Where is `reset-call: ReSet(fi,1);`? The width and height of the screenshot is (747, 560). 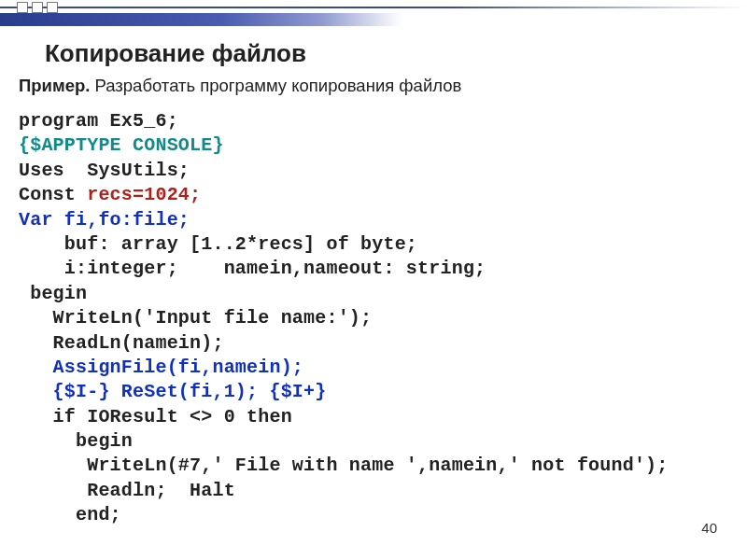
reset-call: ReSet(fi,1); is located at coordinates (190, 392).